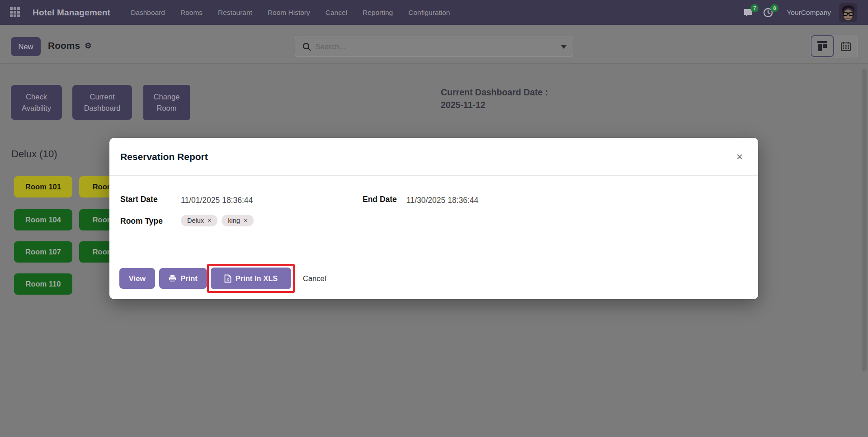 The image size is (868, 437). I want to click on cancel-button: Cancel, so click(315, 278).